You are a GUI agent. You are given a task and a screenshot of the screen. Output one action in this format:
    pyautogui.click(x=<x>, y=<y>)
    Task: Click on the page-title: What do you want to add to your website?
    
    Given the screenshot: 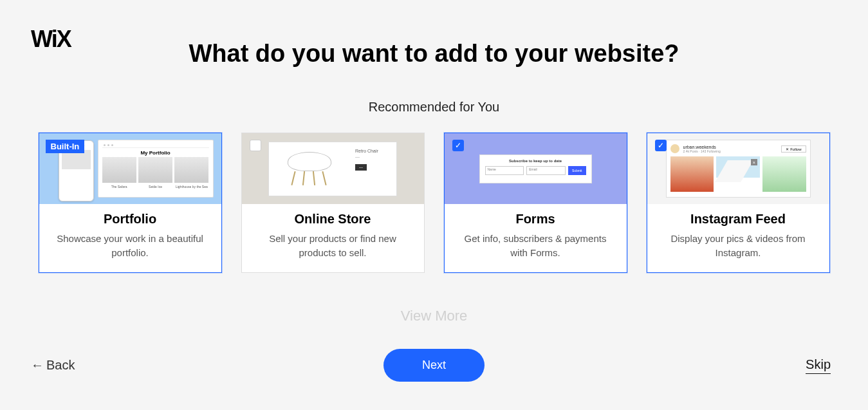 What is the action you would take?
    pyautogui.click(x=434, y=54)
    